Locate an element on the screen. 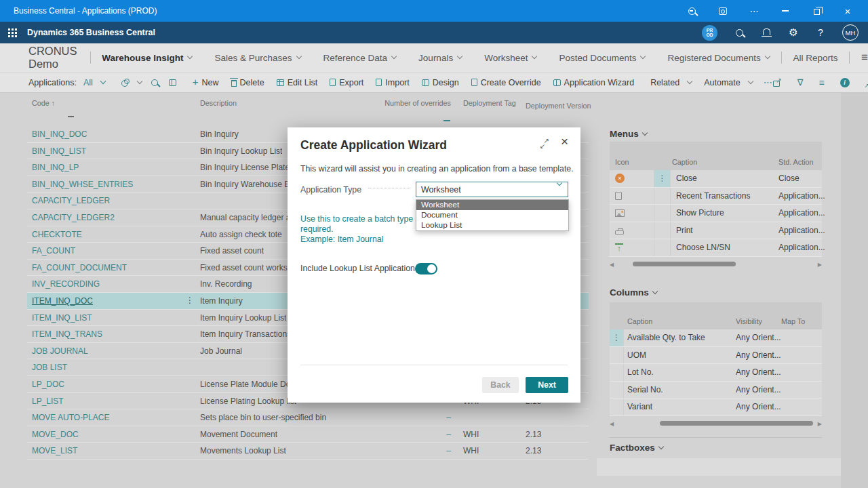 This screenshot has height=488, width=868. avatar: MH is located at coordinates (850, 33).